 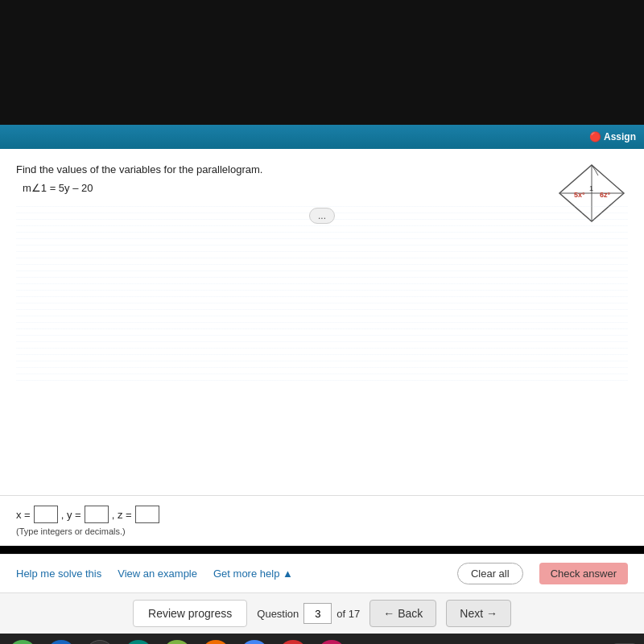 What do you see at coordinates (61, 642) in the screenshot?
I see `taskbar-icon-d: D` at bounding box center [61, 642].